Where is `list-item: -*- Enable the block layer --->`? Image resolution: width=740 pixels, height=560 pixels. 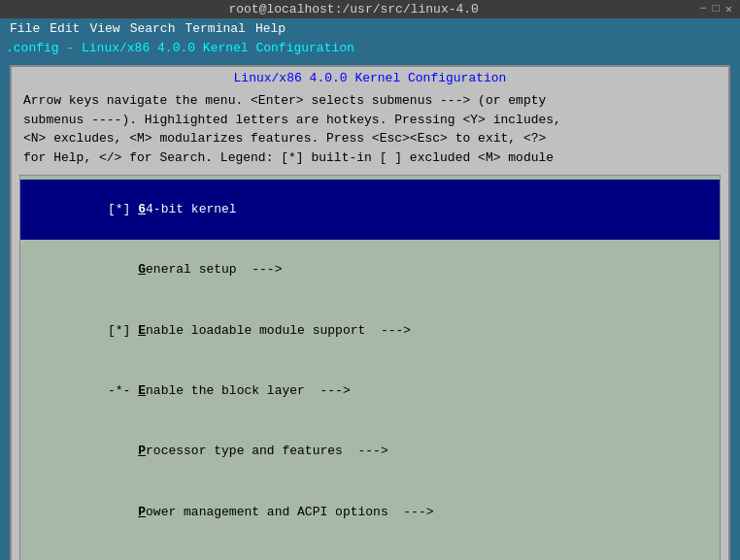
list-item: -*- Enable the block layer ---> is located at coordinates (370, 391).